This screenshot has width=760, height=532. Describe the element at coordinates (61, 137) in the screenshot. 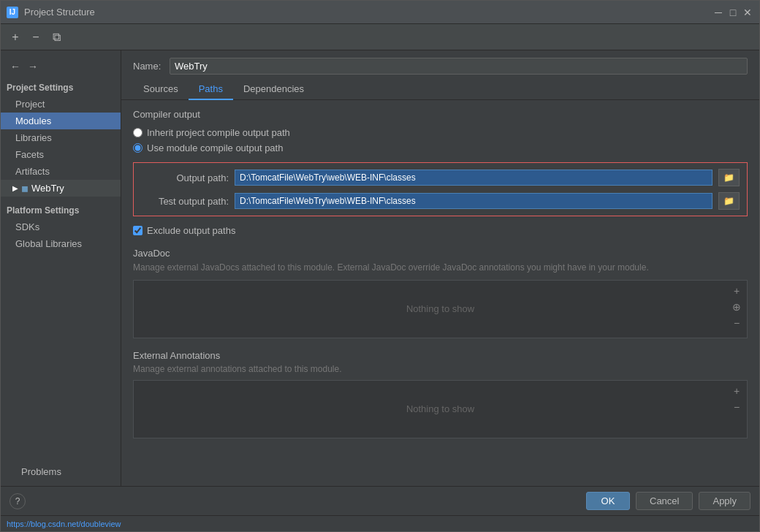

I see `sidebar-item-libraries: Libraries` at that location.